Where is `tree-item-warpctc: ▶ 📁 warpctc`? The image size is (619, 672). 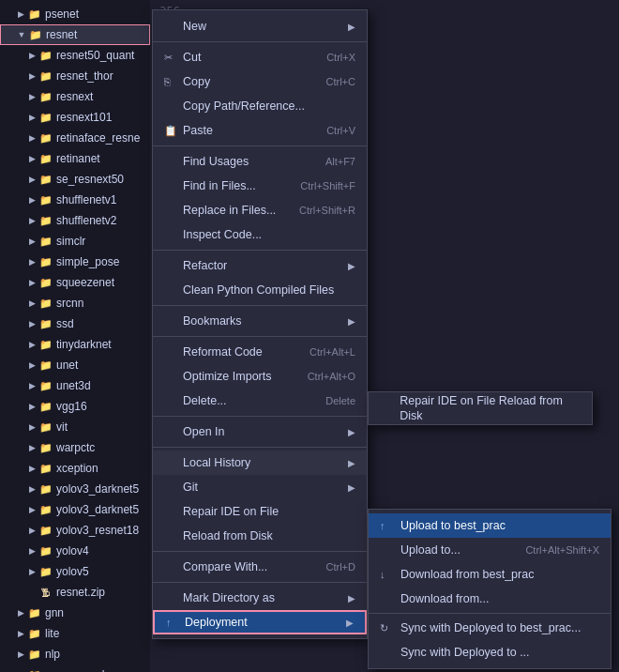 tree-item-warpctc: ▶ 📁 warpctc is located at coordinates (75, 448).